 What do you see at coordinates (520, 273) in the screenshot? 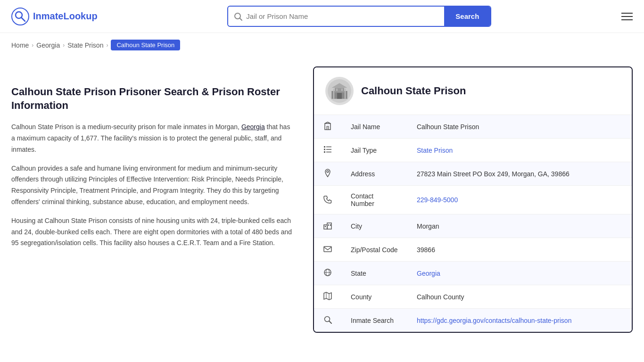
I see `row-value-6: Georgia` at bounding box center [520, 273].